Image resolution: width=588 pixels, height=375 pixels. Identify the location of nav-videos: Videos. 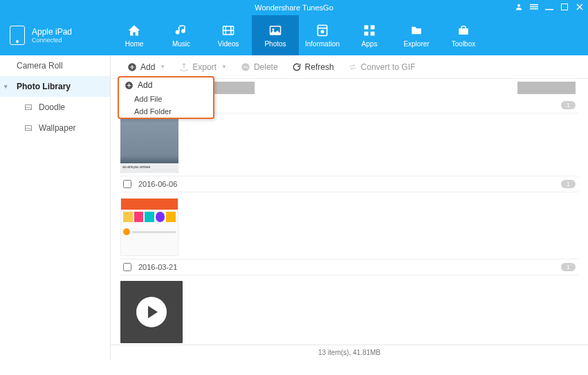
(228, 35).